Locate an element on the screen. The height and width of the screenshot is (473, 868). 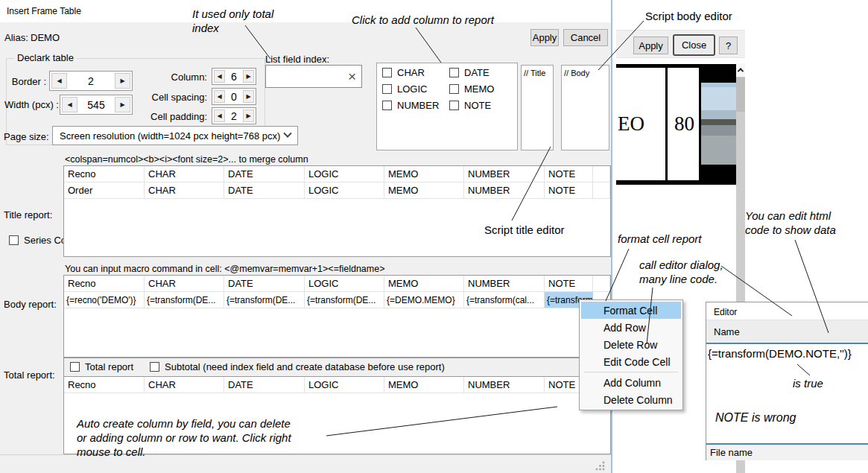
checkbox-note: NOTE is located at coordinates (470, 106).